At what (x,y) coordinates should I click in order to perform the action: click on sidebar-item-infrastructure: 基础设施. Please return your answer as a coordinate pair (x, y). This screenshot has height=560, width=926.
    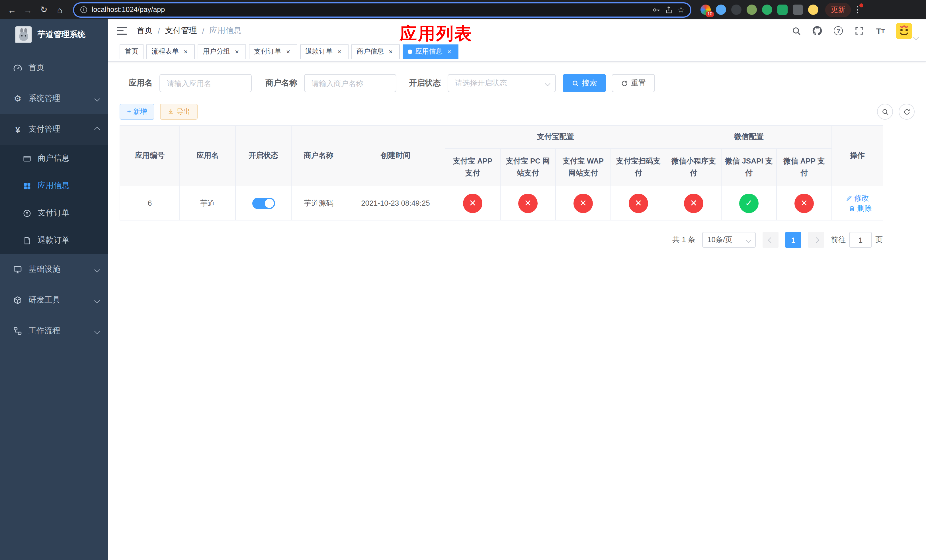
    Looking at the image, I should click on (54, 269).